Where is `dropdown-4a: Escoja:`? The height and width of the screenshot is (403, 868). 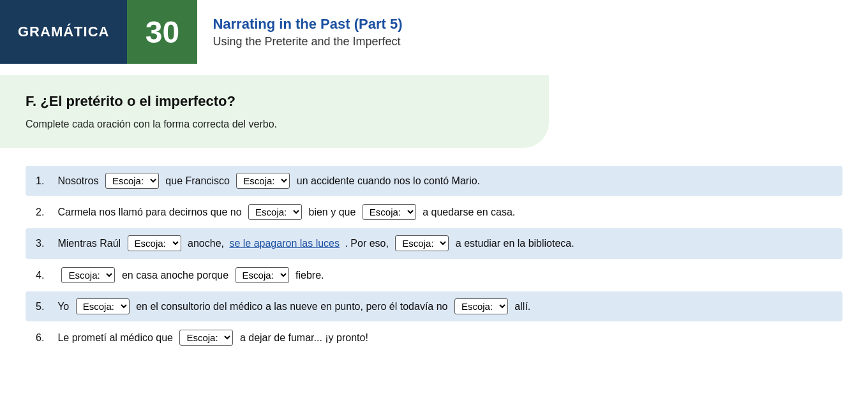
dropdown-4a: Escoja: is located at coordinates (88, 275).